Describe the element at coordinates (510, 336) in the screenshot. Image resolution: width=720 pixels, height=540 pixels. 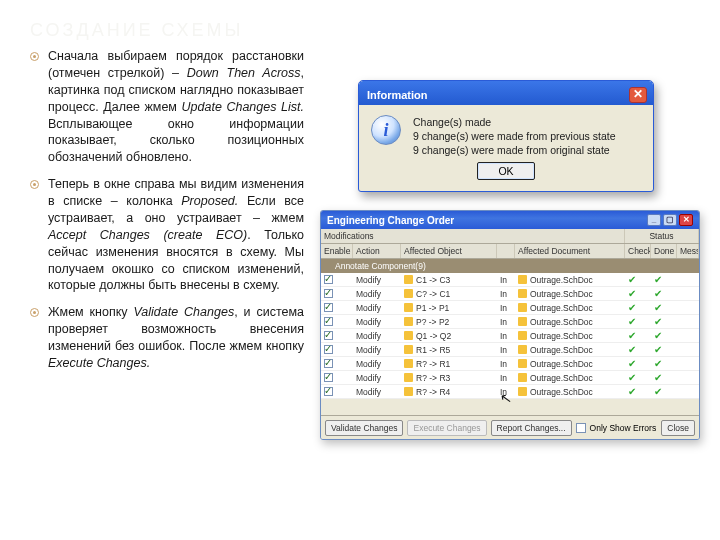
I see `eco-table: ModifyC1 -> C3InOutrage.SchDoc✔✔ModifyC?…` at that location.